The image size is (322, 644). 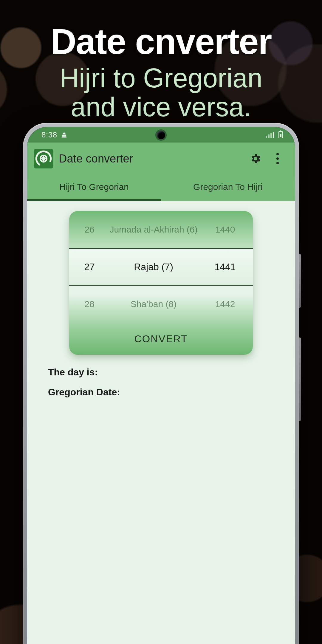 What do you see at coordinates (281, 135) in the screenshot?
I see `battery-icon` at bounding box center [281, 135].